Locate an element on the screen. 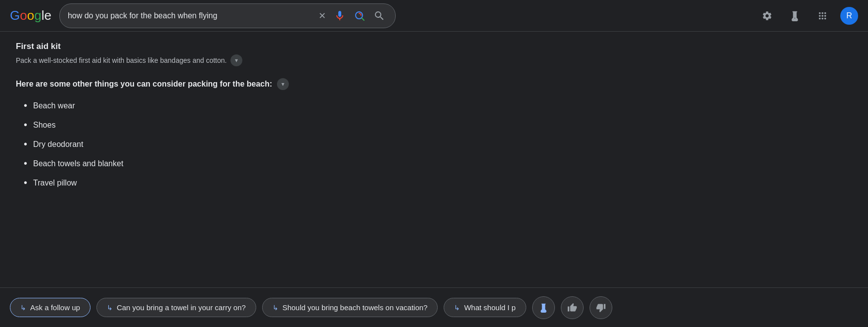 This screenshot has width=868, height=327. bottom-bar: ↳ Ask a follow up ↳ Can you bring a towe… is located at coordinates (434, 307).